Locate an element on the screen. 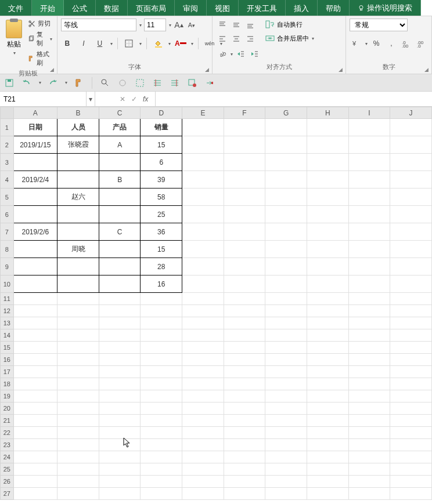 The width and height of the screenshot is (432, 504). qat-htool1-button is located at coordinates (157, 83).